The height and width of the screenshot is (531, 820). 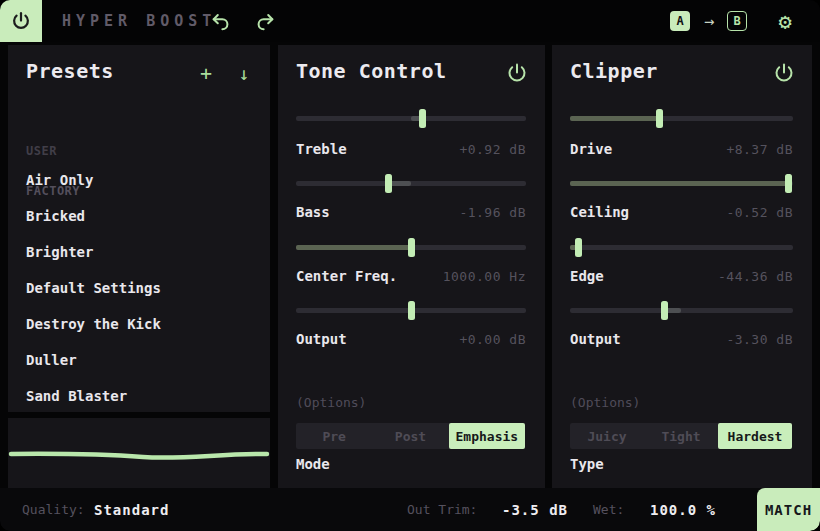 I want to click on preset-item-default-settings: Default Settings, so click(x=139, y=288).